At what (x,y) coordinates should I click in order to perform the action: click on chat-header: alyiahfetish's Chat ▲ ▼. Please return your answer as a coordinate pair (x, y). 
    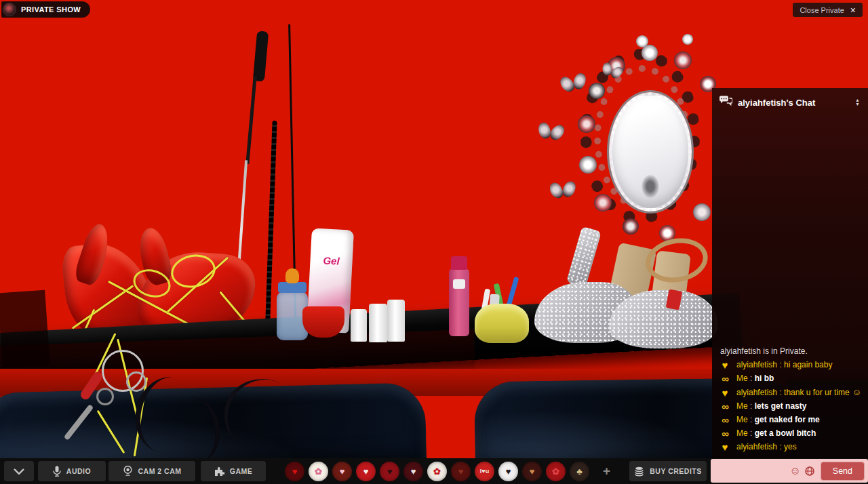
    Looking at the image, I should click on (790, 102).